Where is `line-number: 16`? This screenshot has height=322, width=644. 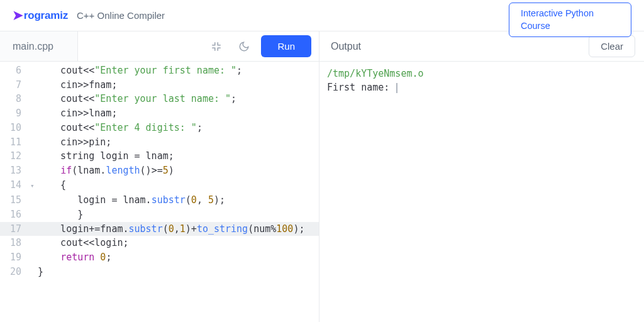
line-number: 16 is located at coordinates (15, 215).